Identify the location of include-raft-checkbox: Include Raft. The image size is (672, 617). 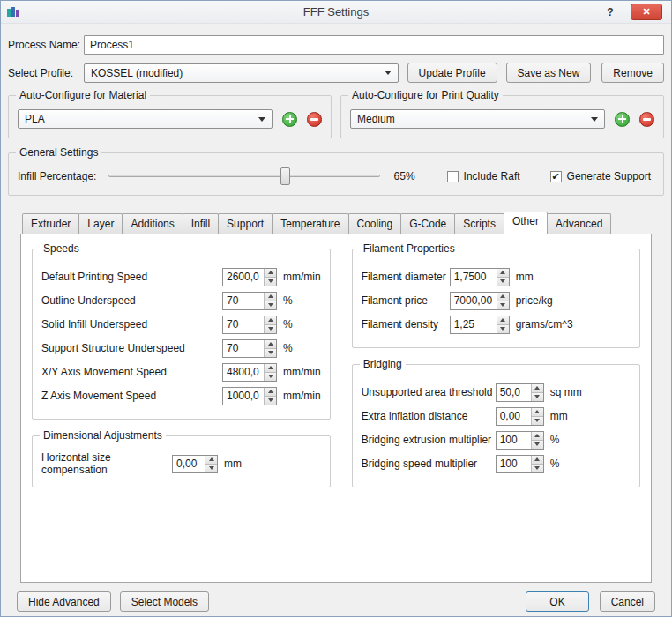
(483, 176).